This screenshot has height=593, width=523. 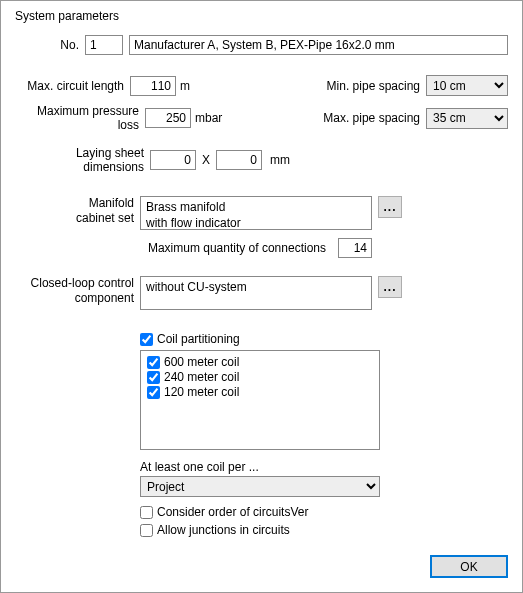 What do you see at coordinates (173, 160) in the screenshot?
I see `sheet-width-input` at bounding box center [173, 160].